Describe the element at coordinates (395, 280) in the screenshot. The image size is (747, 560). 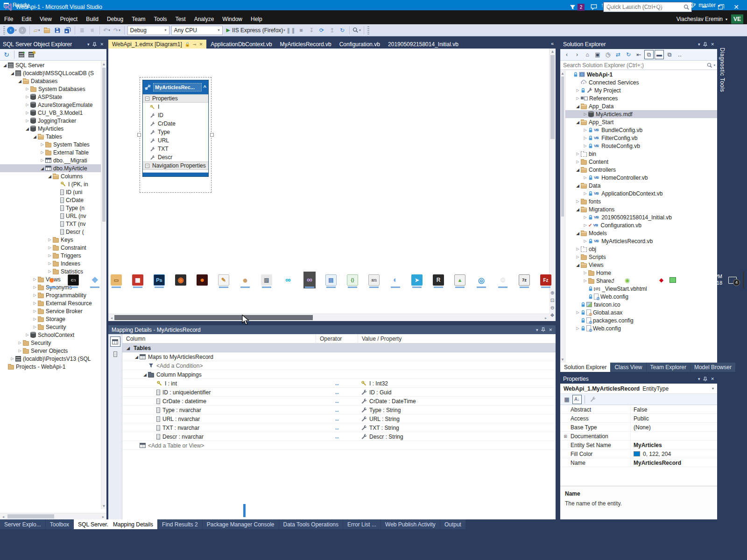
I see `taskbar-paint-app: ◐` at that location.